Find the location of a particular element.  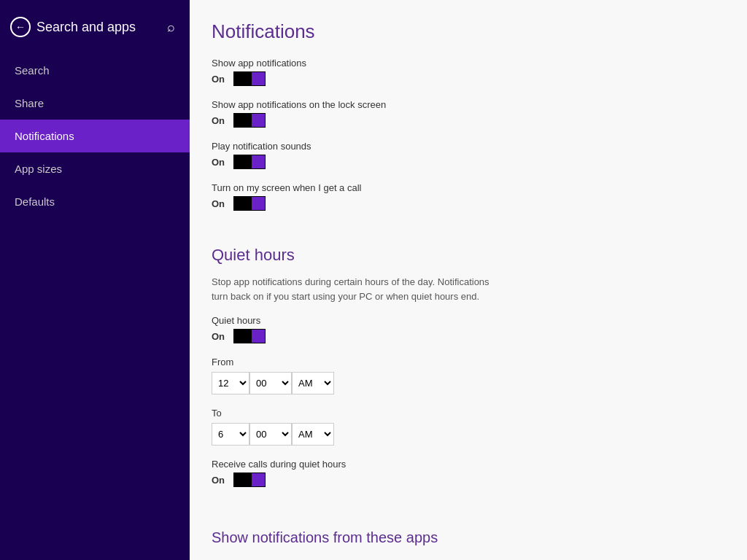

from-hour-select: 12123 4567 891011 is located at coordinates (231, 384).